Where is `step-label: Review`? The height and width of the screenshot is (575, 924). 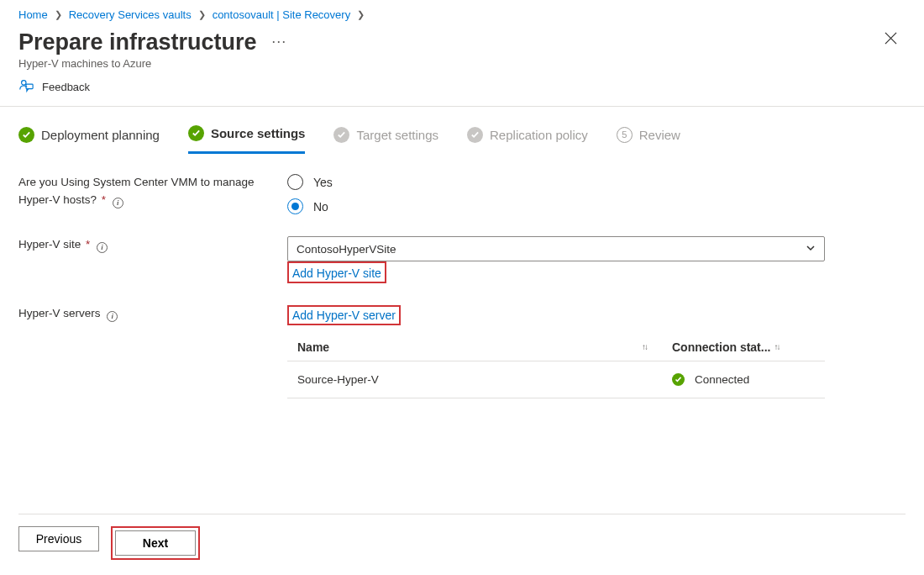
step-label: Review is located at coordinates (660, 135).